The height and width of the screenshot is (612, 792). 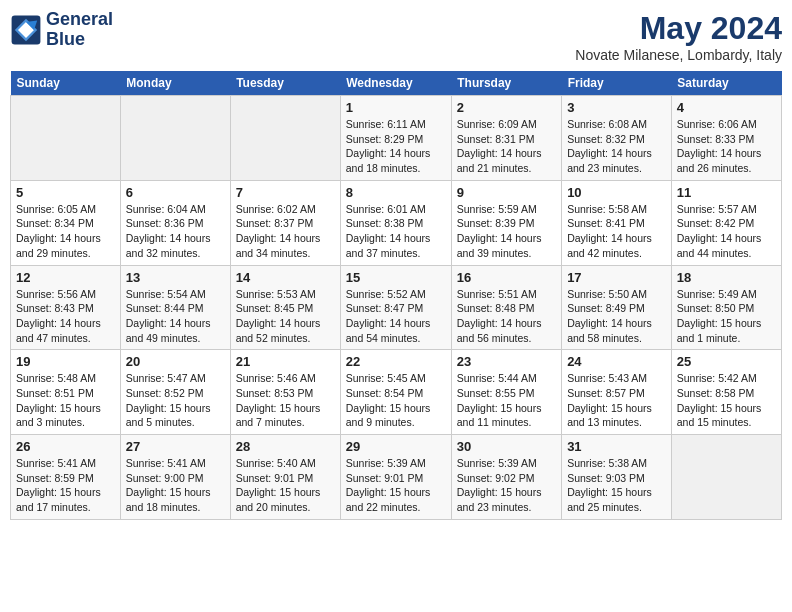 I want to click on day-info: Sunrise: 5:46 AMSunset: 8:53 PMDaylight:…, so click(x=286, y=400).